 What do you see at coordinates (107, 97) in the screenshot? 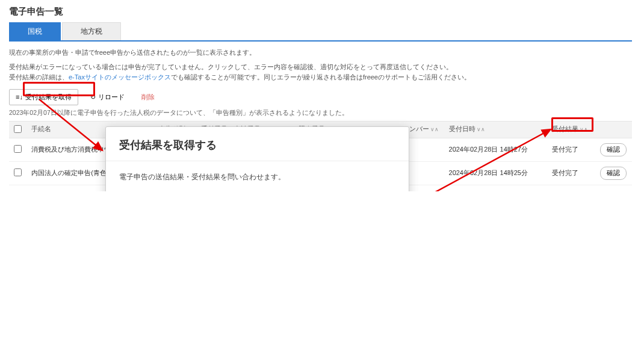
I see `reload-button: ↻ リロード` at bounding box center [107, 97].